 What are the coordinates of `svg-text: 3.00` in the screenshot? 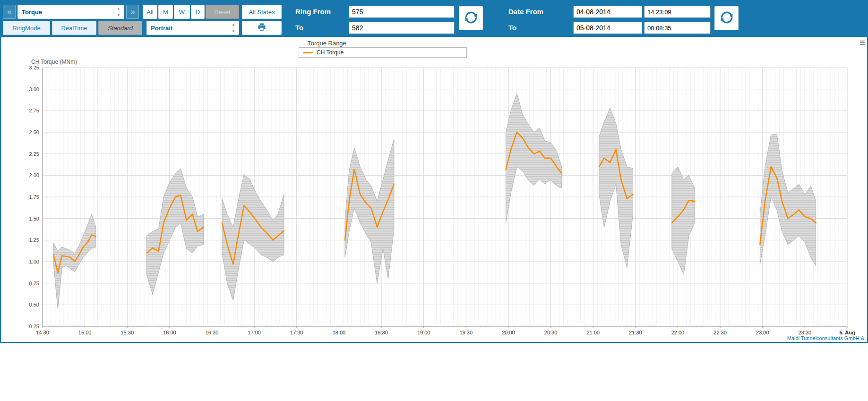 It's located at (34, 89).